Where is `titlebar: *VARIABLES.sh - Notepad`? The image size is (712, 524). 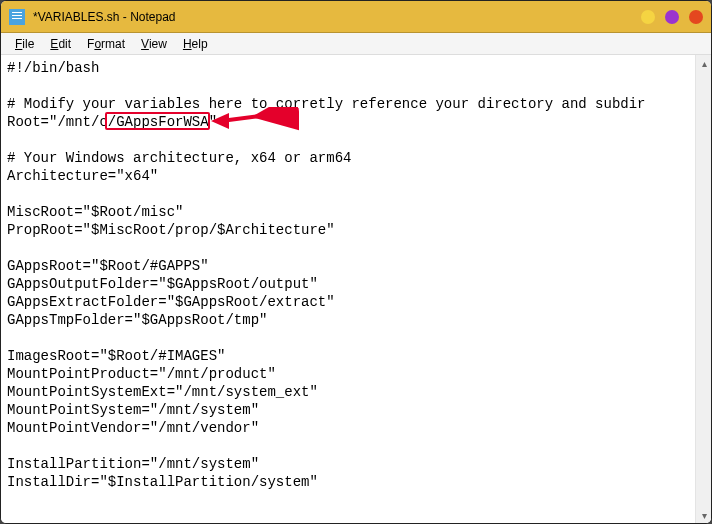 titlebar: *VARIABLES.sh - Notepad is located at coordinates (356, 17).